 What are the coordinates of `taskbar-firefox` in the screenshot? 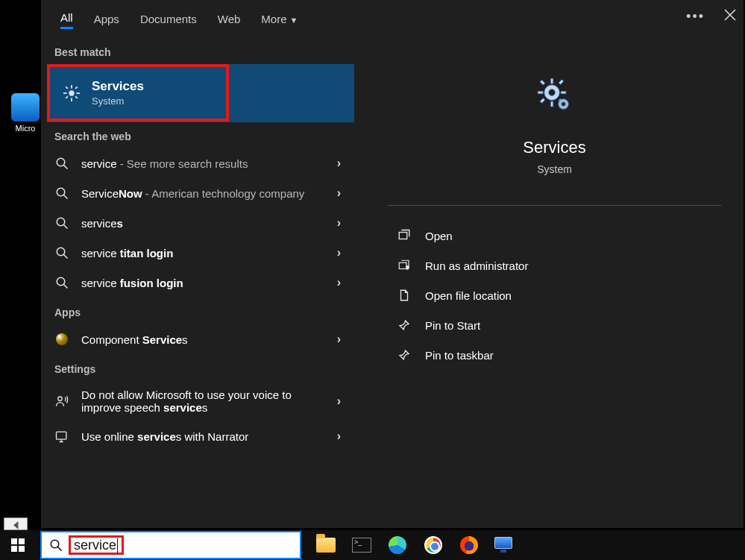 It's located at (469, 545).